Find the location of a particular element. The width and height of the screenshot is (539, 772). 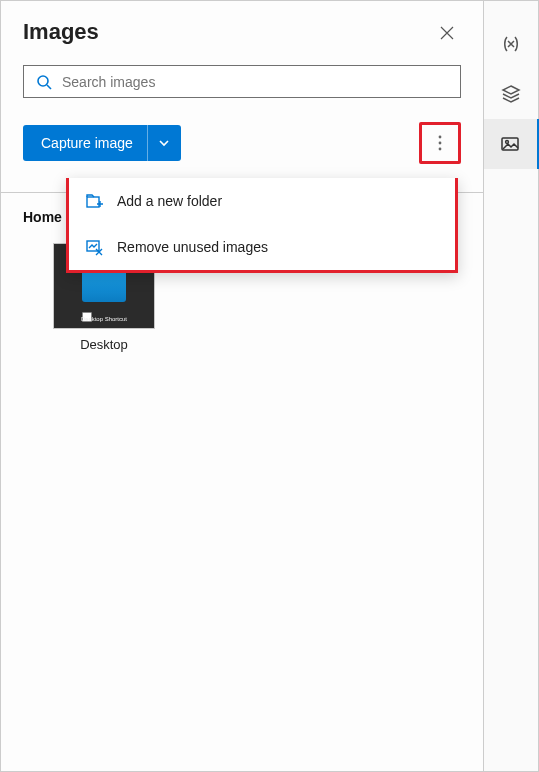

more-options-menu: Add a new folder Remove unused images is located at coordinates (262, 226).